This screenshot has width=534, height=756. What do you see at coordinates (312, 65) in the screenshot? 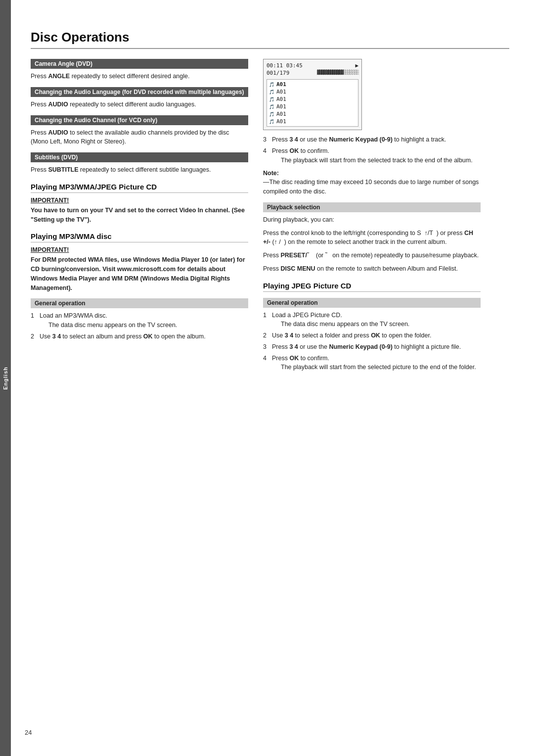
I see `screen-top-bar: 00:11 03:45 ▶` at bounding box center [312, 65].